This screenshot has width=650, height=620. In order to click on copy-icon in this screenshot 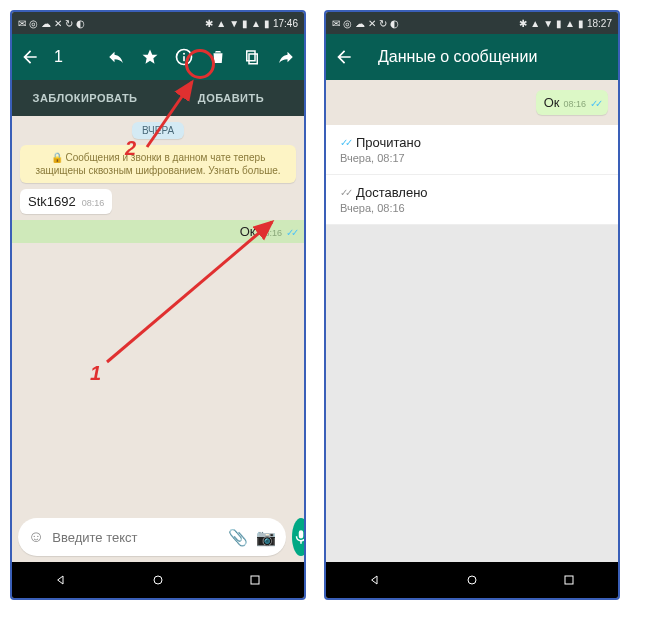, I will do `click(252, 57)`.